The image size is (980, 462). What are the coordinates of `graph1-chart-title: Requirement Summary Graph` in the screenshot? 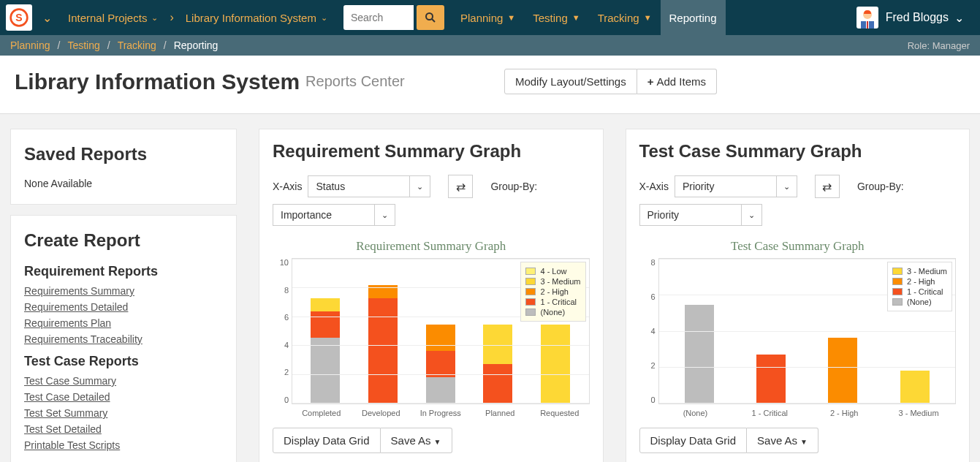 It's located at (431, 246).